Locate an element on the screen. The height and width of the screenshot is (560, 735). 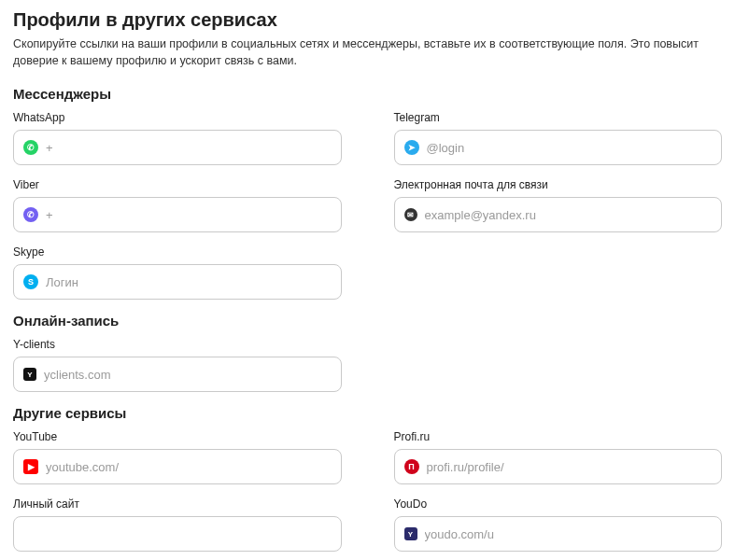
telegram-icon: ➤ is located at coordinates (412, 147).